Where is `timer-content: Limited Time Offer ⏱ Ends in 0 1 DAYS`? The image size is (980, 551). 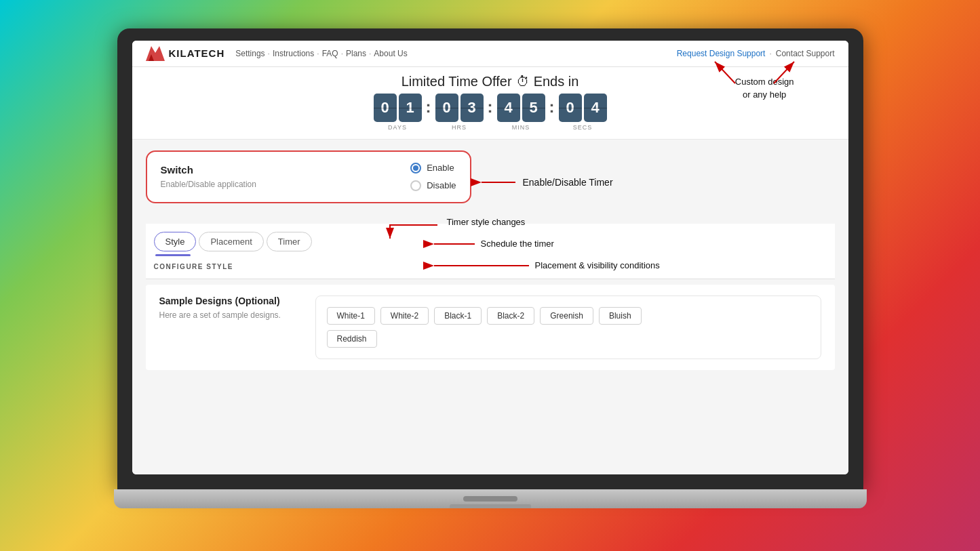
timer-content: Limited Time Offer ⏱ Ends in 0 1 DAYS is located at coordinates (490, 102).